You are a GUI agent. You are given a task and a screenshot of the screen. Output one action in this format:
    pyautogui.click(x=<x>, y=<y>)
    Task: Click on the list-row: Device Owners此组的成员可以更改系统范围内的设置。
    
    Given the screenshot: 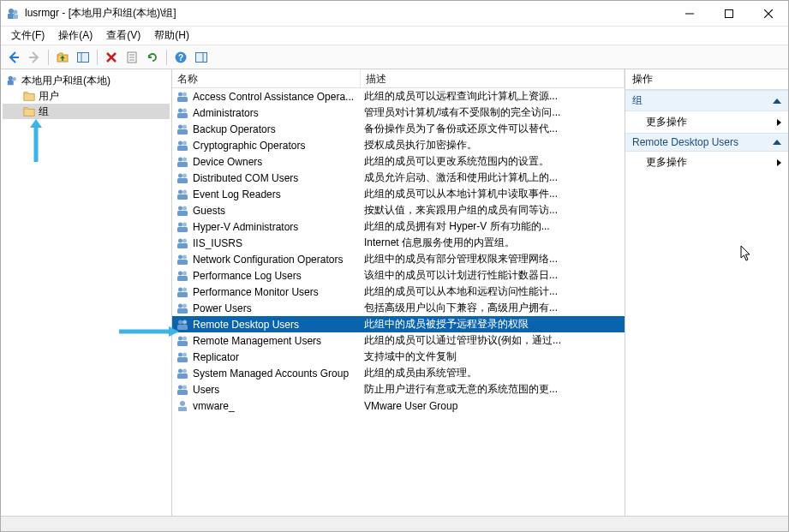 What is the action you would take?
    pyautogui.click(x=398, y=161)
    